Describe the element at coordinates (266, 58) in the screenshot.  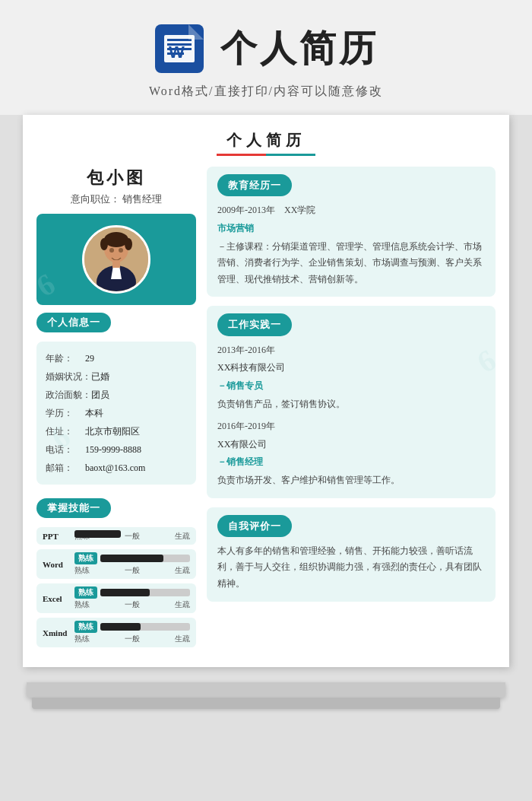
I see `top-banner: W 个人简历 Word格式/直接打印/内容可以随意修改` at that location.